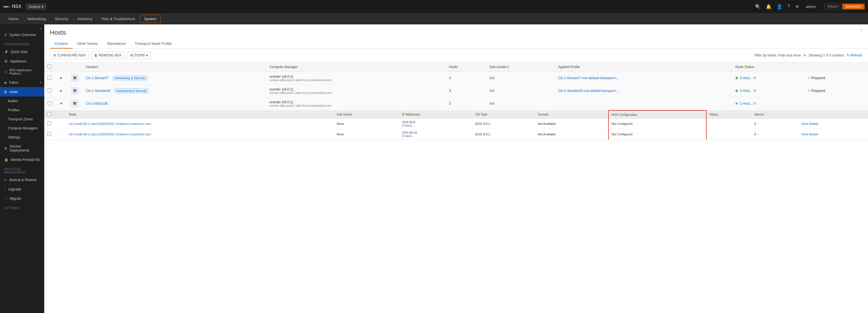  Describe the element at coordinates (854, 7) in the screenshot. I see `manager-button: MANAGER` at that location.